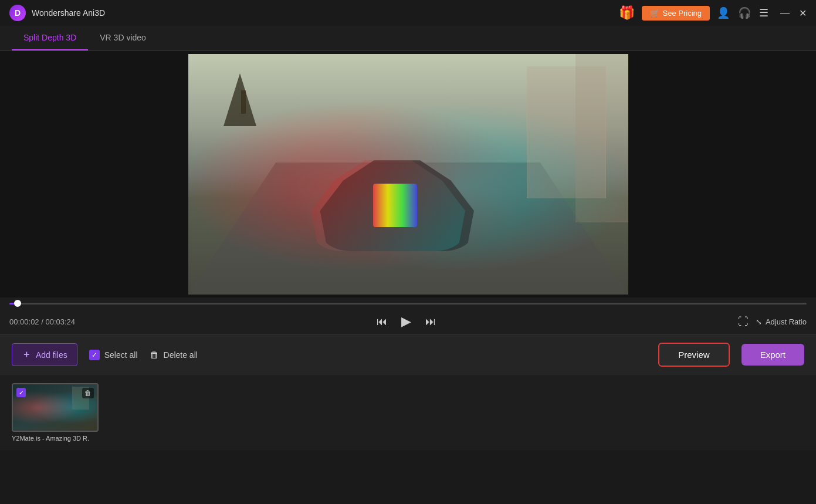 This screenshot has width=816, height=504. Describe the element at coordinates (803, 13) in the screenshot. I see `close-button: ✕` at that location.